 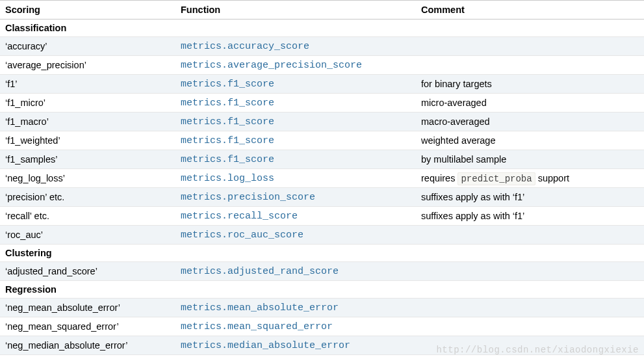 What do you see at coordinates (26, 46) in the screenshot?
I see `scoring-label: ‘accuracy’` at bounding box center [26, 46].